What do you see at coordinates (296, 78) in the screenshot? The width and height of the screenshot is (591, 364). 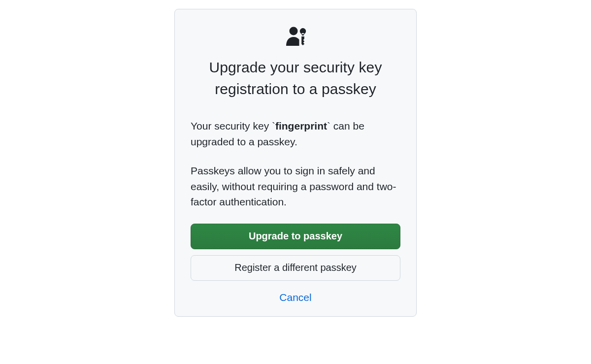 I see `dialog-heading: Upgrade your security key registration t…` at bounding box center [296, 78].